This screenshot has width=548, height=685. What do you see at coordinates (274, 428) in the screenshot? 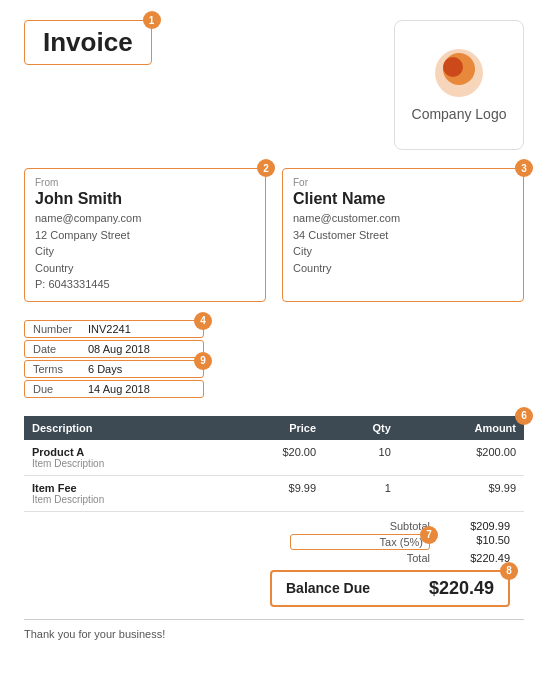
I see `table-header-row: Description Price Qty Amount` at bounding box center [274, 428].